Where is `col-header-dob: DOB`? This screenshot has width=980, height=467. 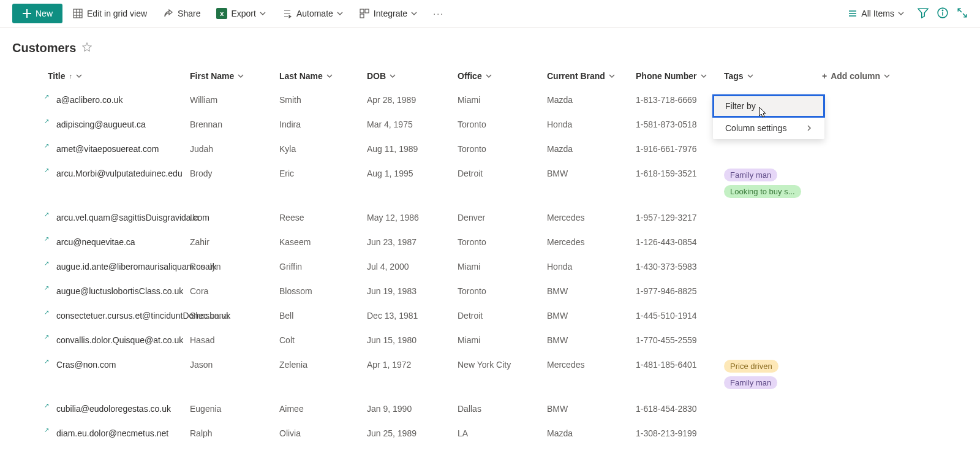 col-header-dob: DOB is located at coordinates (381, 76).